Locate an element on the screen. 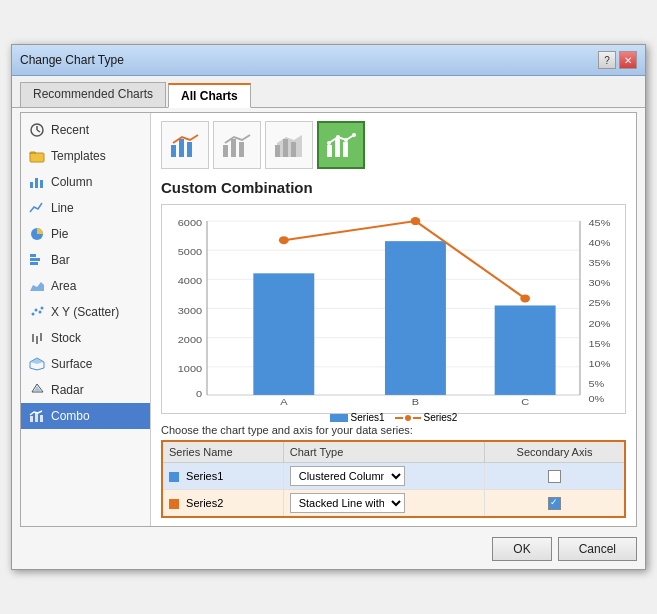  series-table: Series Name Chart Type Secondary Axis Se… is located at coordinates (394, 479).